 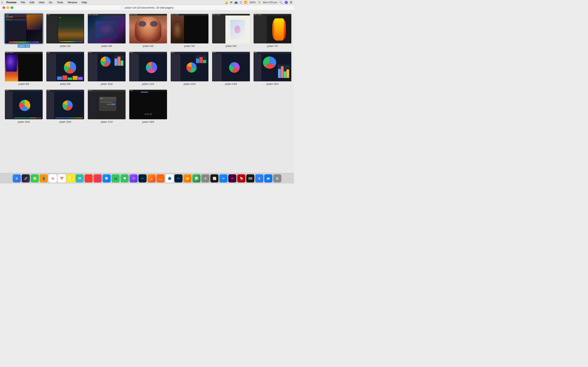 What do you see at coordinates (231, 69) in the screenshot?
I see `thumb-item-polarr-13of: polarr-13of` at bounding box center [231, 69].